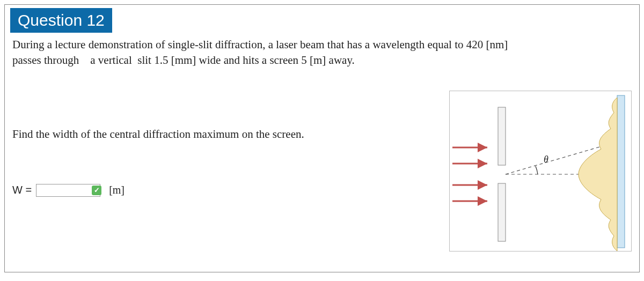 The height and width of the screenshot is (281, 644). What do you see at coordinates (184, 60) in the screenshot?
I see `problem-line-2: passes through a vertical slit 1.5 [mm] …` at bounding box center [184, 60].